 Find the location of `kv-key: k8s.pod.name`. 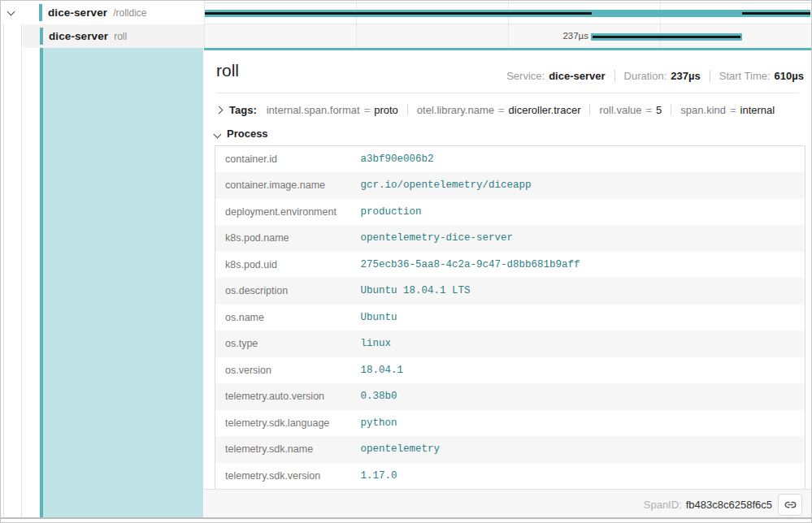

kv-key: k8s.pod.name is located at coordinates (288, 239).